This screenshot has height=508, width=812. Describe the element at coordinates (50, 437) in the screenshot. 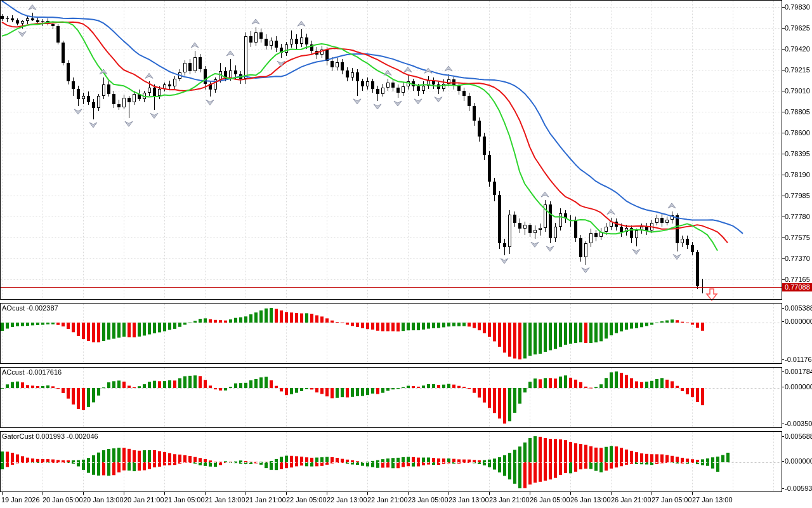

I see `indicator-label-gatorcust: GatorCust 0.001993 -0.002046` at that location.